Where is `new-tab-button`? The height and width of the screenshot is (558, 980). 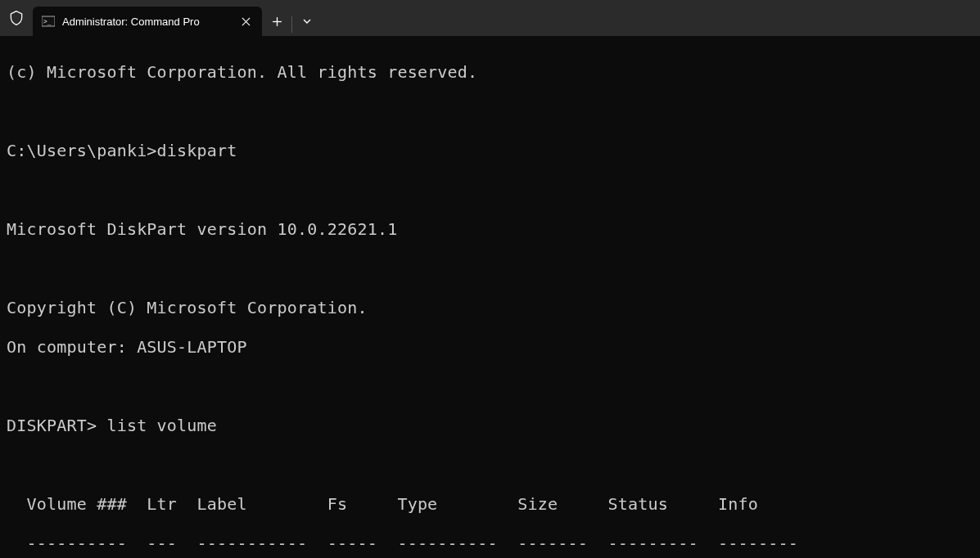
new-tab-button is located at coordinates (277, 21).